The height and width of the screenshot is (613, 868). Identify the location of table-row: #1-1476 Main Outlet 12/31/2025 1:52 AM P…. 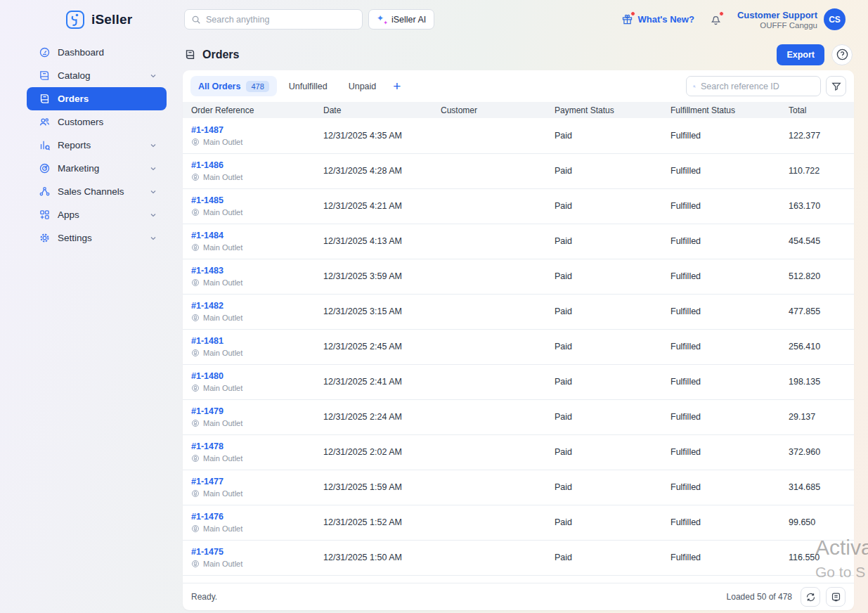
(519, 522).